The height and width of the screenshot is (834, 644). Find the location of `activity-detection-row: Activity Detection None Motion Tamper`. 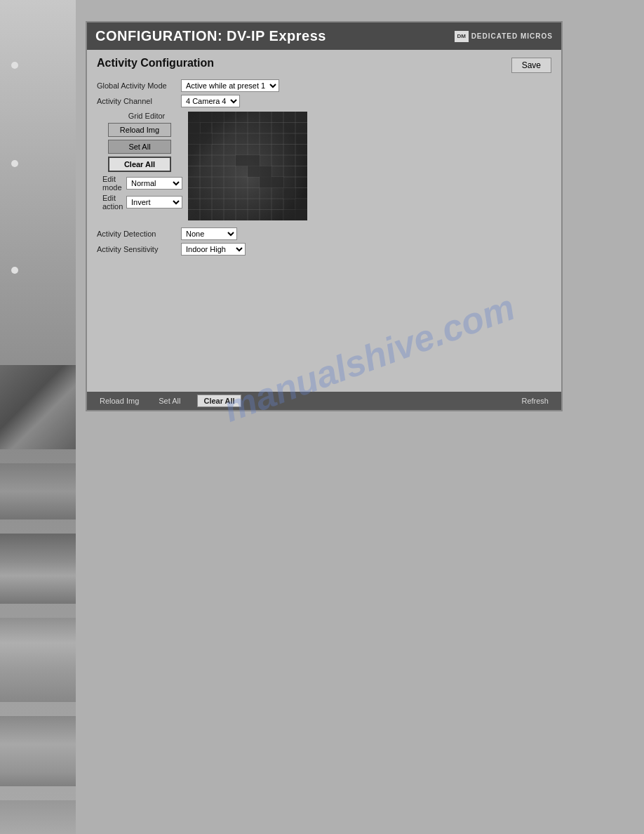

activity-detection-row: Activity Detection None Motion Tamper is located at coordinates (324, 234).